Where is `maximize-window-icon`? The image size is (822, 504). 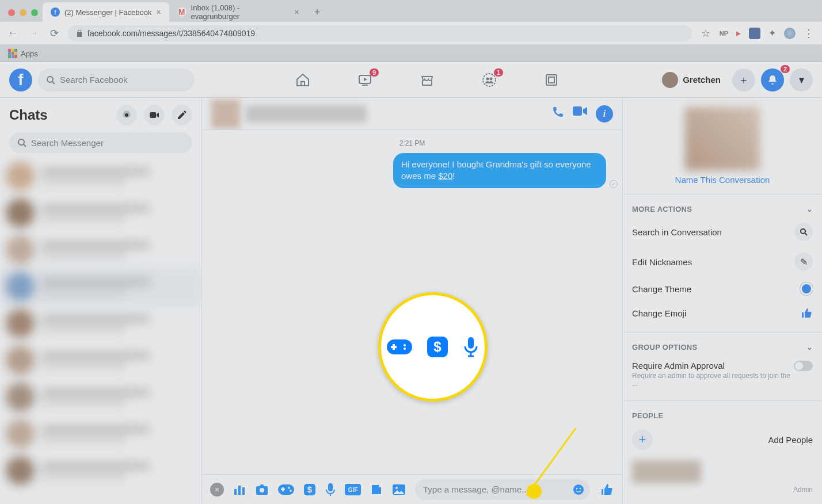 maximize-window-icon is located at coordinates (35, 13).